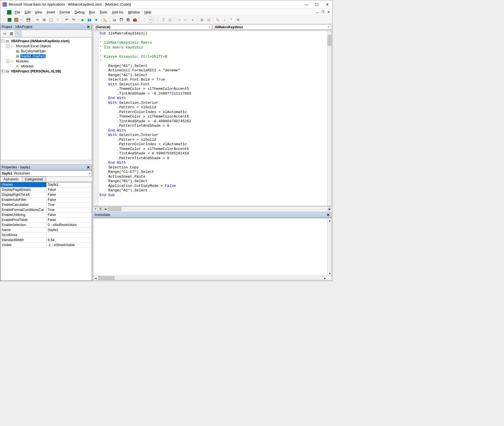  Describe the element at coordinates (39, 12) in the screenshot. I see `menu-view: View` at that location.